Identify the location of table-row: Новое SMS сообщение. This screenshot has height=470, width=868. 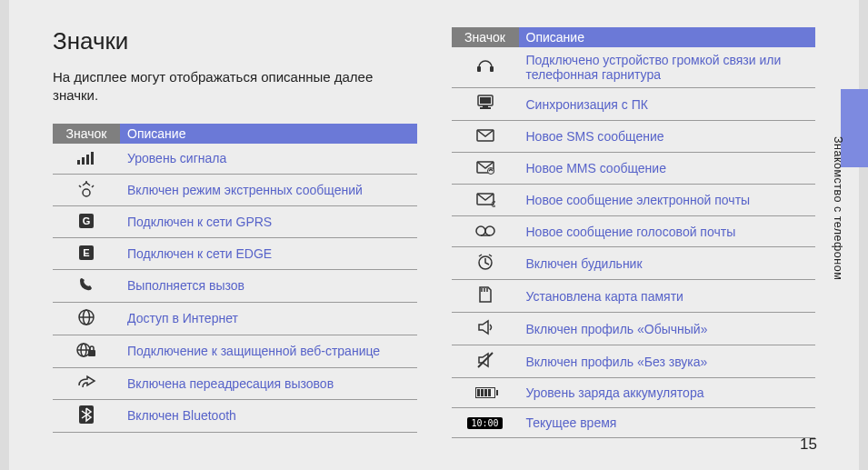
(634, 136).